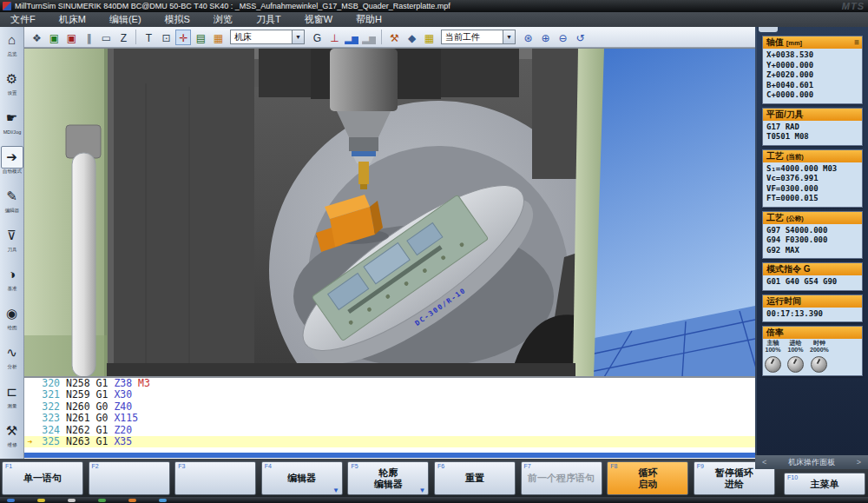  What do you see at coordinates (411, 37) in the screenshot?
I see `solid-view-icon: ◆` at bounding box center [411, 37].